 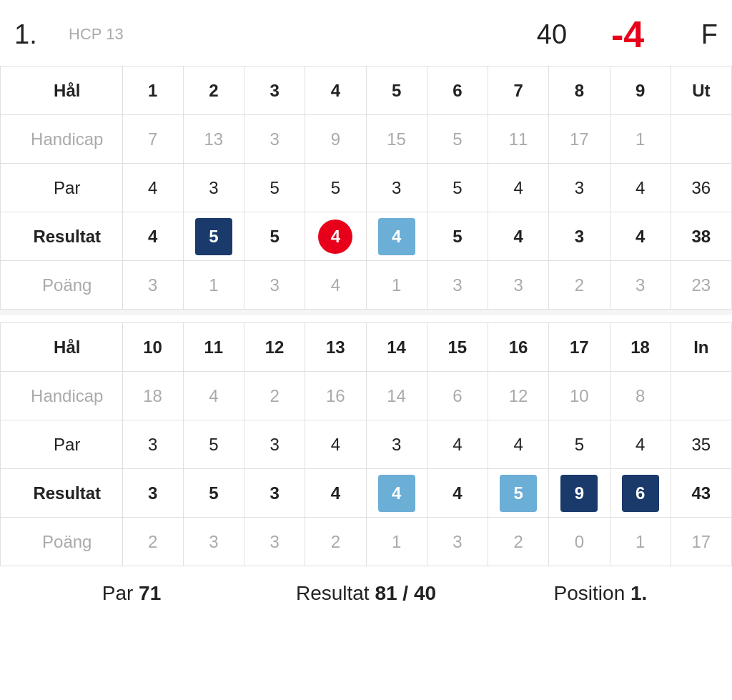 What do you see at coordinates (213, 237) in the screenshot?
I see `f9-res-2: 5` at bounding box center [213, 237].